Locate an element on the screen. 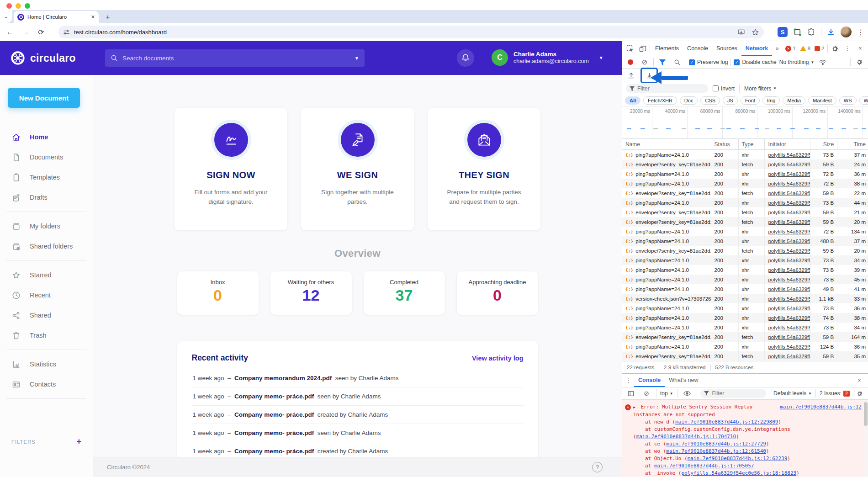 The height and width of the screenshot is (477, 868). devtools-menu-icon: ⋮ is located at coordinates (847, 48).